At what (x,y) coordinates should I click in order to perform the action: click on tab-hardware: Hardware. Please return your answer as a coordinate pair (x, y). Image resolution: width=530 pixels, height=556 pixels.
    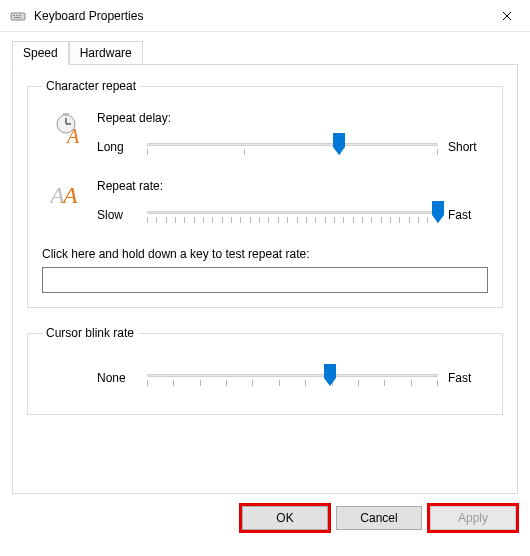
    Looking at the image, I should click on (106, 53).